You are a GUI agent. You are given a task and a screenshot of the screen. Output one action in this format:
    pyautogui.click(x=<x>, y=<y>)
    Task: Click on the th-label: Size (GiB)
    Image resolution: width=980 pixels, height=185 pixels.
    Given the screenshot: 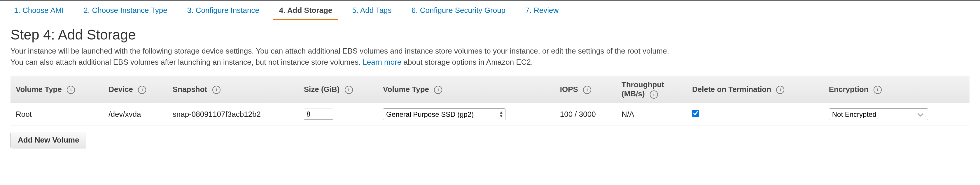 What is the action you would take?
    pyautogui.click(x=322, y=89)
    